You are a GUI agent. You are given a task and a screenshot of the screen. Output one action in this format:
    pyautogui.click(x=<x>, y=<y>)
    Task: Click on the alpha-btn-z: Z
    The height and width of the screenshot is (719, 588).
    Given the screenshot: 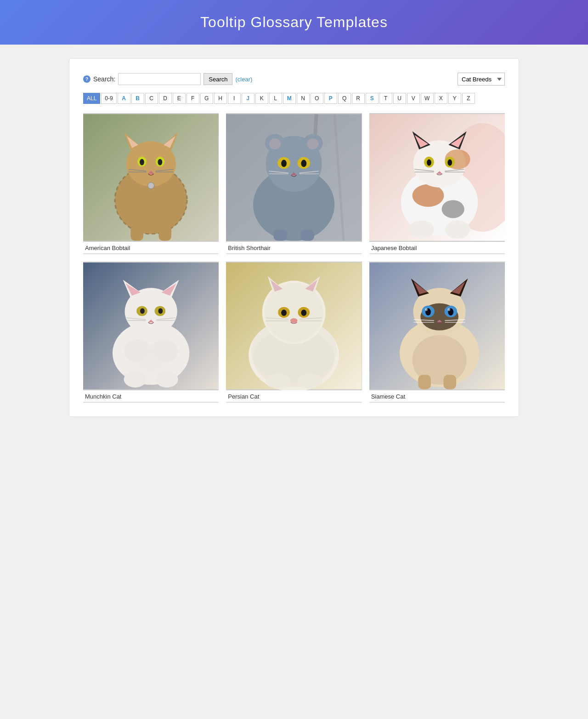 What is the action you would take?
    pyautogui.click(x=469, y=98)
    